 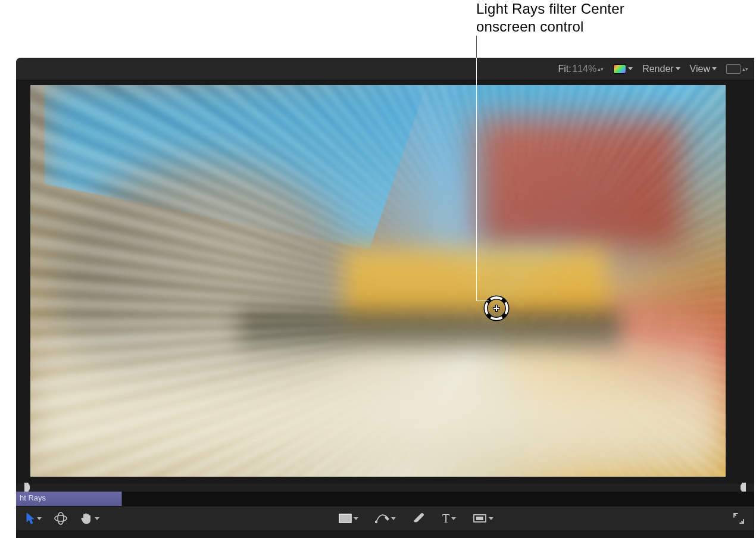 I want to click on mask-tool, so click(x=349, y=518).